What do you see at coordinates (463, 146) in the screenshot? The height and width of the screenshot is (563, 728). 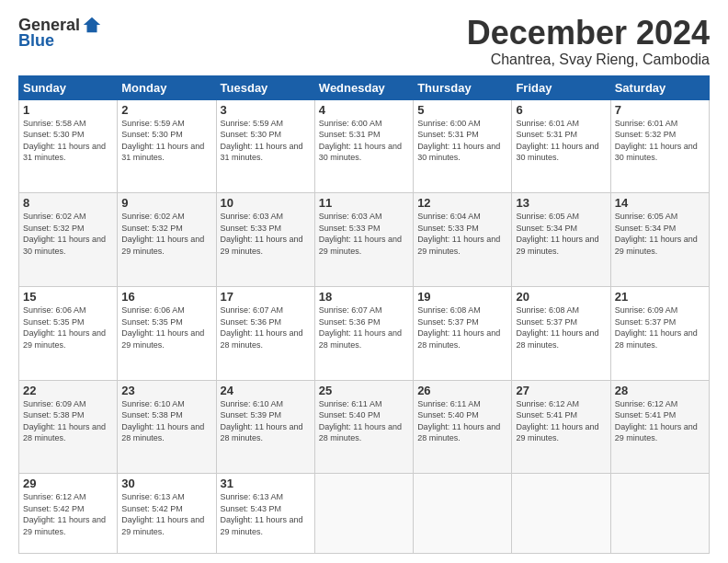 I see `table-row: 5Sunrise: 6:00 AMSunset: 5:31 PMDaylight…` at bounding box center [463, 146].